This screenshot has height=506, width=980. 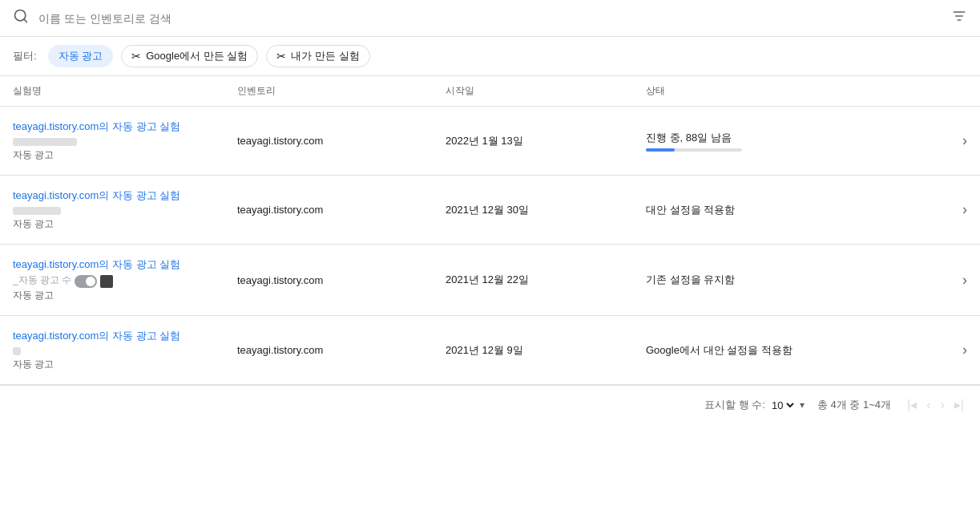 What do you see at coordinates (490, 56) in the screenshot?
I see `filter-bar: 필터: 자동 광고 ✂ Google에서 만든 실험 ✂ 내가 만든 실험` at bounding box center [490, 56].